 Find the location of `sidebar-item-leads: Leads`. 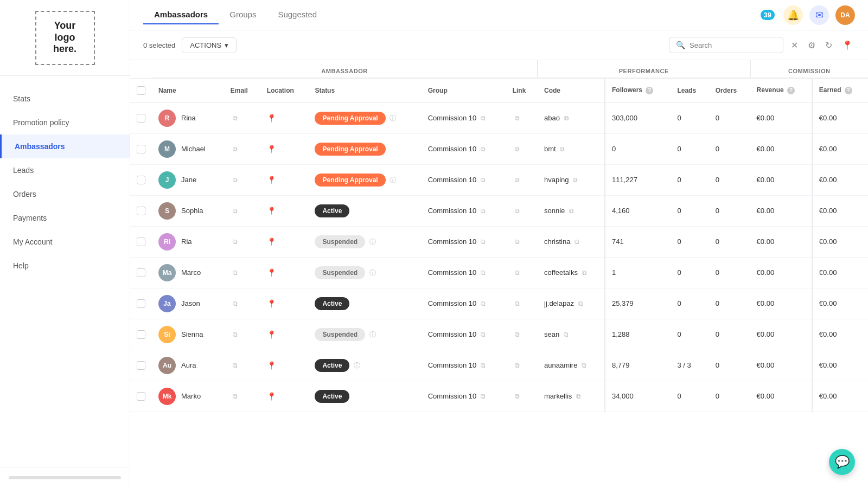

sidebar-item-leads: Leads is located at coordinates (65, 170).